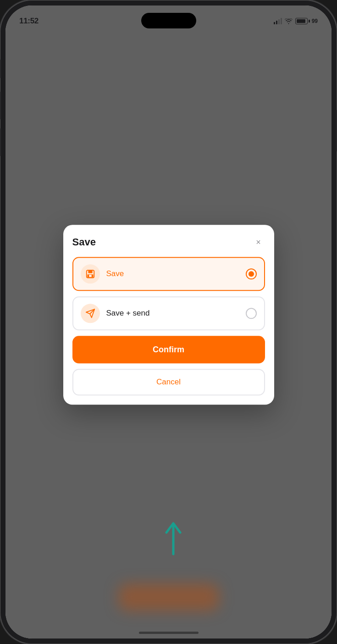 The image size is (337, 644). I want to click on save-icon, so click(90, 274).